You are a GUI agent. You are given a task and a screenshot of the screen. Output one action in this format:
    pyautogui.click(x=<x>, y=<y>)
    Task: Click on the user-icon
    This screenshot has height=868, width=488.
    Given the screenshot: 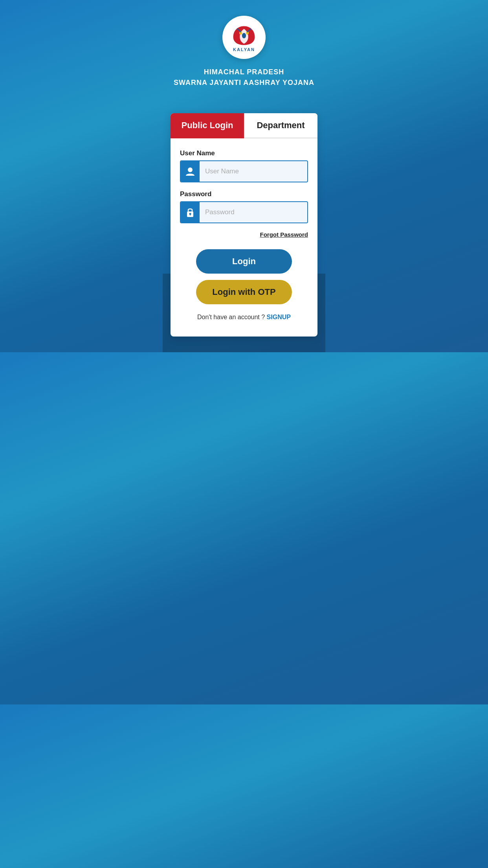 What is the action you would take?
    pyautogui.click(x=190, y=171)
    